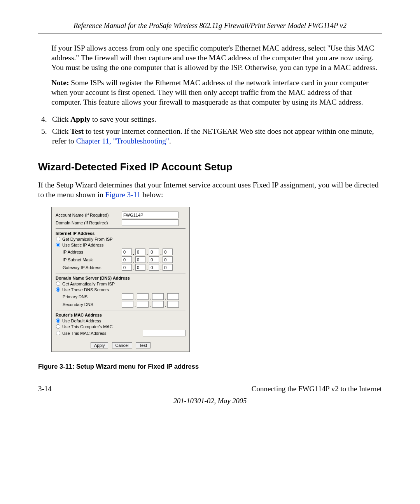 This screenshot has height=504, width=420. Describe the element at coordinates (150, 215) in the screenshot. I see `account-name-input` at that location.